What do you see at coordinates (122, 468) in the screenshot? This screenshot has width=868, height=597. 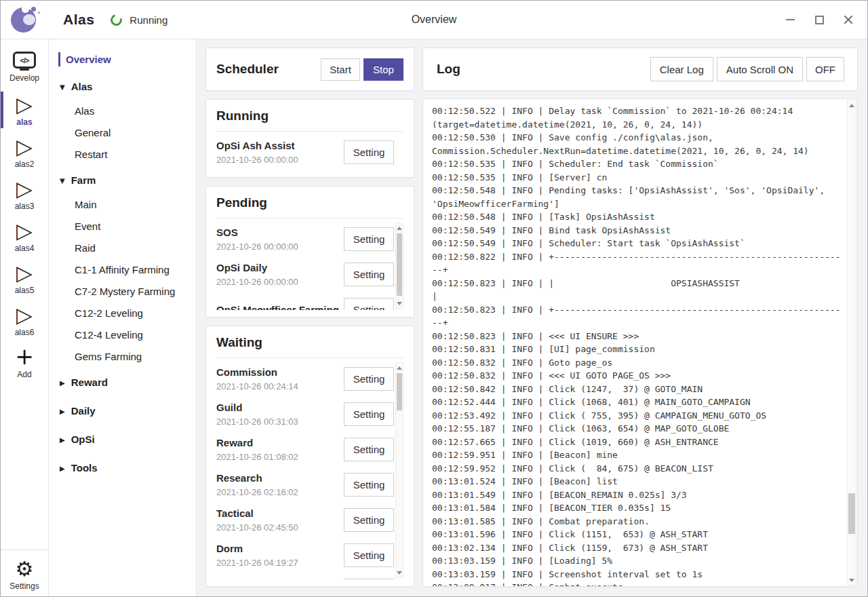 I see `nav-group-tools: Tools` at bounding box center [122, 468].